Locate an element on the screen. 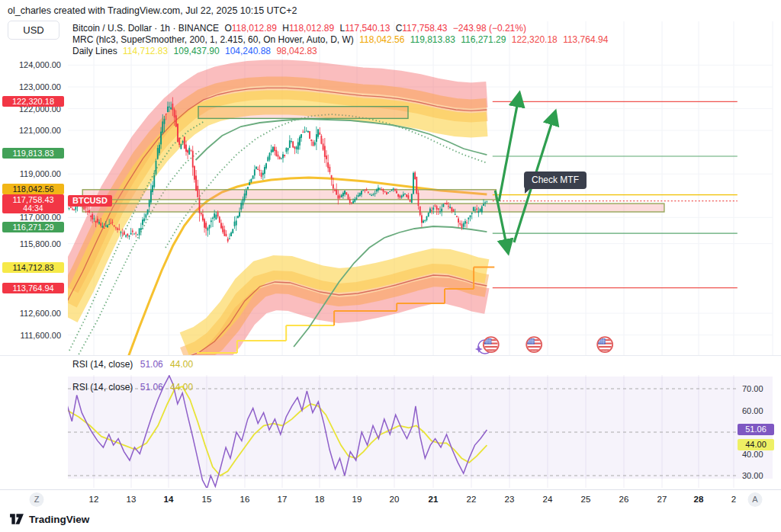  time-axis-edge-marker: A is located at coordinates (755, 500).